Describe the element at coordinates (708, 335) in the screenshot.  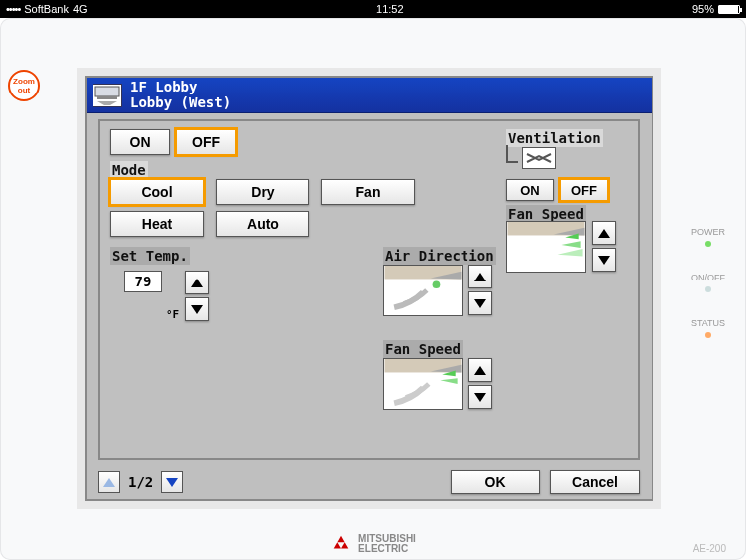
I see `status-led-icon` at that location.